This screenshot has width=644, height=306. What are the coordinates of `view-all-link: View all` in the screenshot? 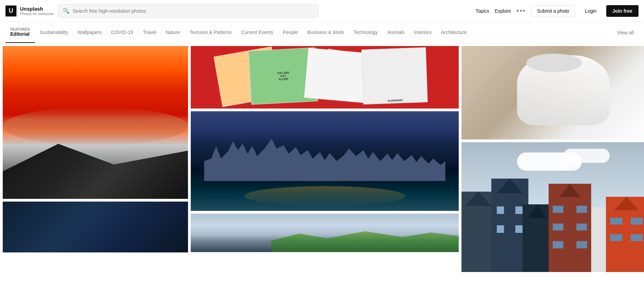 It's located at (625, 33).